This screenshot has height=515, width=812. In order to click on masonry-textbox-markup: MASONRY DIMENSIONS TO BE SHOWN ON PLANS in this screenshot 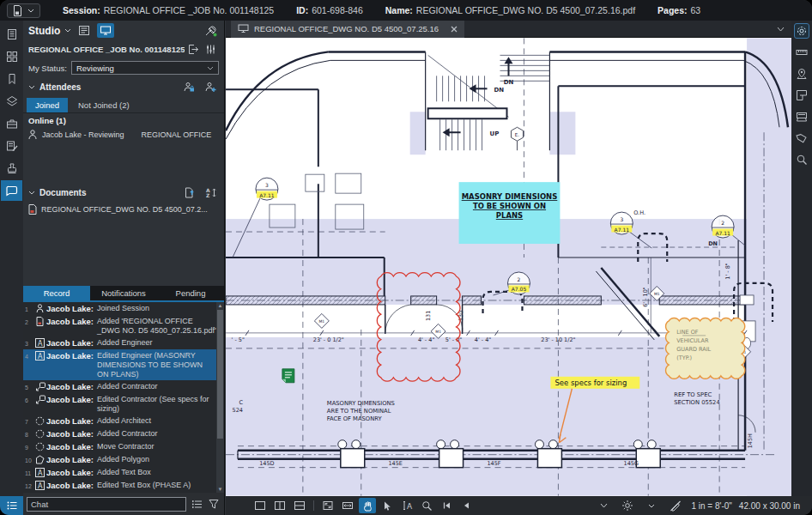, I will do `click(510, 213)`.